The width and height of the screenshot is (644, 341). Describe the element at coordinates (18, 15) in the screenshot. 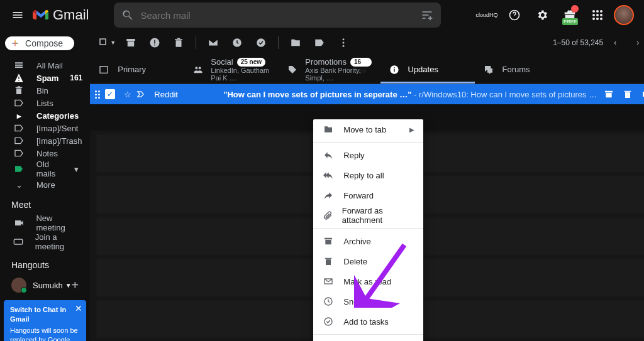

I see `main-menu-button` at that location.